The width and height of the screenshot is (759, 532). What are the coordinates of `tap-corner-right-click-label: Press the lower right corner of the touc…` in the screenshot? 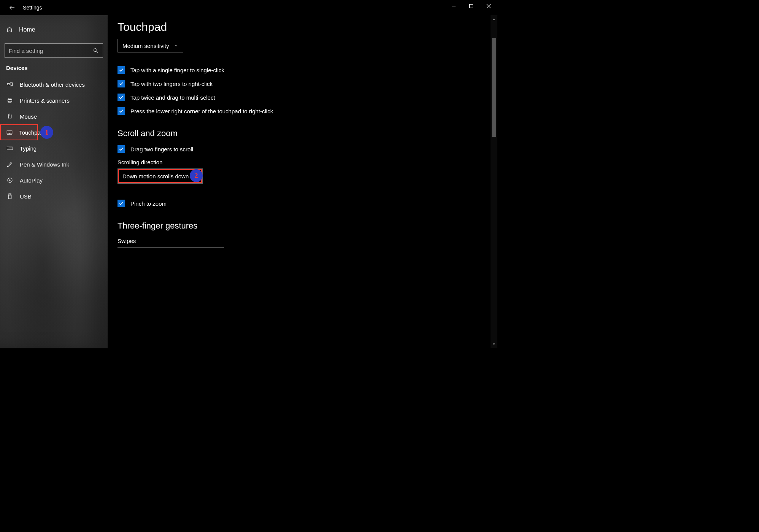 It's located at (202, 111).